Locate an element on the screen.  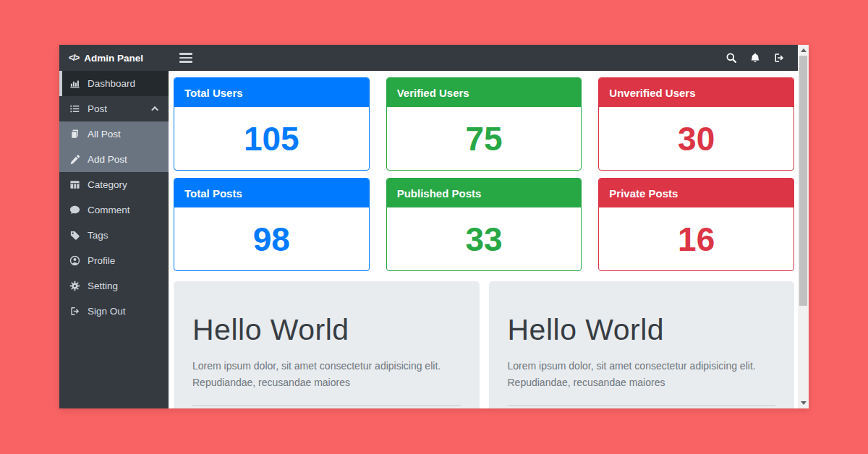
stat-card-value: 98 is located at coordinates (272, 239).